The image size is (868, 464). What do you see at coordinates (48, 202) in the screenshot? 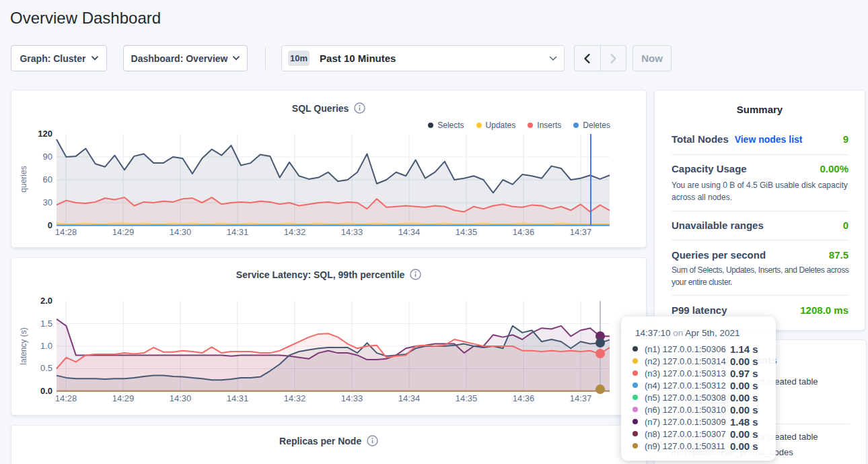
I see `svg-text: 30` at bounding box center [48, 202].